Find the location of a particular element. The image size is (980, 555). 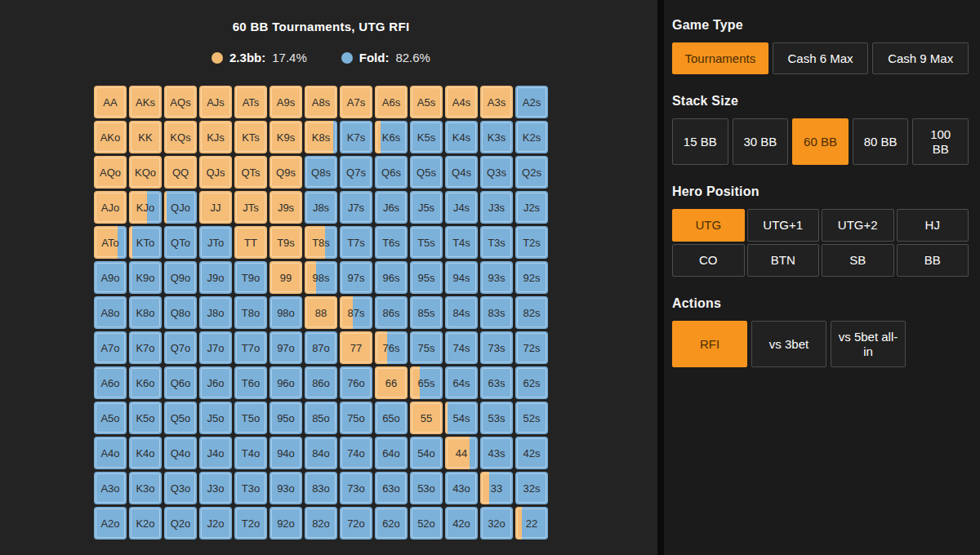

hand-cell-84s: 84s is located at coordinates (461, 313).